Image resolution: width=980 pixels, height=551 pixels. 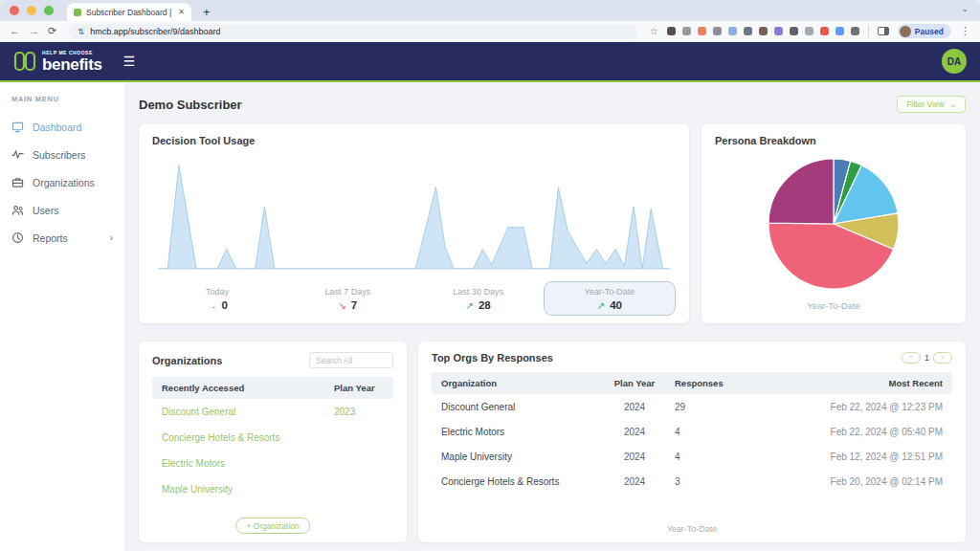 I want to click on stat-last-7-days: Last 7 Days ↘7, so click(x=347, y=298).